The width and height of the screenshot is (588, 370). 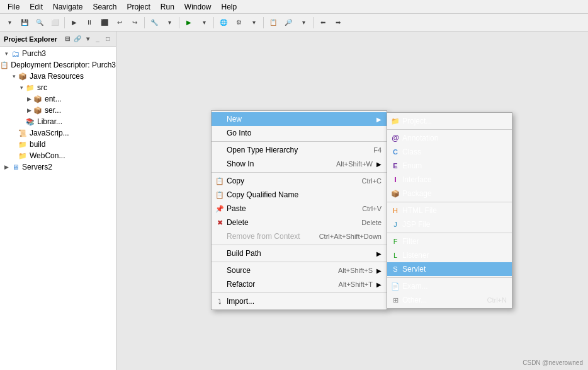 I want to click on sm-label-example: Exam..., so click(x=455, y=286).